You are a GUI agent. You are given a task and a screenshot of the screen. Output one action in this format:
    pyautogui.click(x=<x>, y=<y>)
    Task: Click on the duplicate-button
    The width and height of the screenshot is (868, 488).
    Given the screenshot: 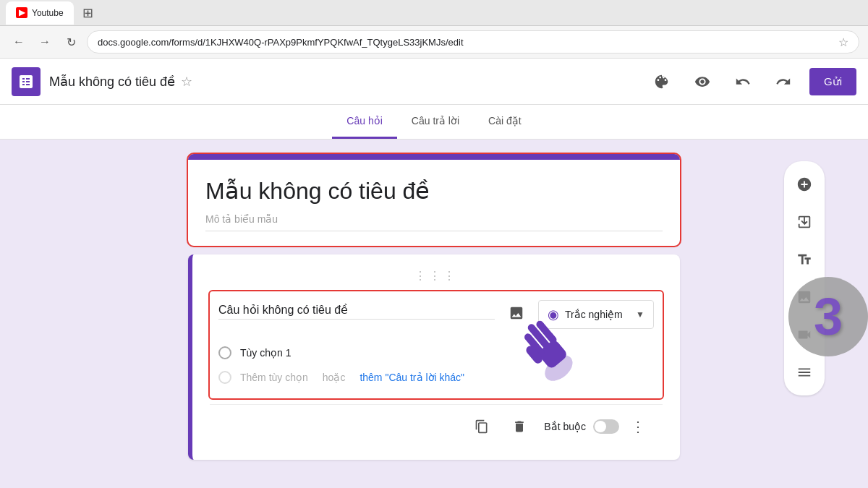 What is the action you would take?
    pyautogui.click(x=482, y=427)
    